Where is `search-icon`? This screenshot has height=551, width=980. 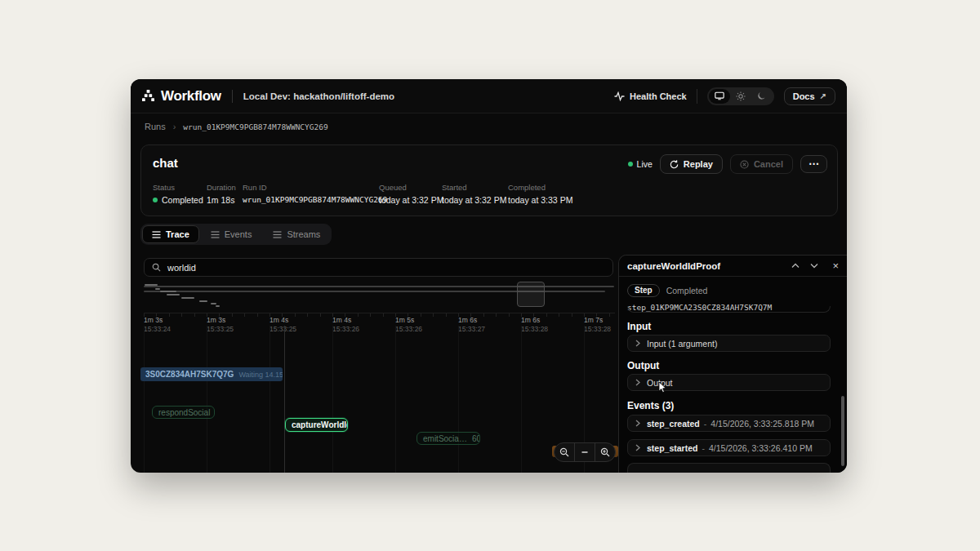
search-icon is located at coordinates (157, 268).